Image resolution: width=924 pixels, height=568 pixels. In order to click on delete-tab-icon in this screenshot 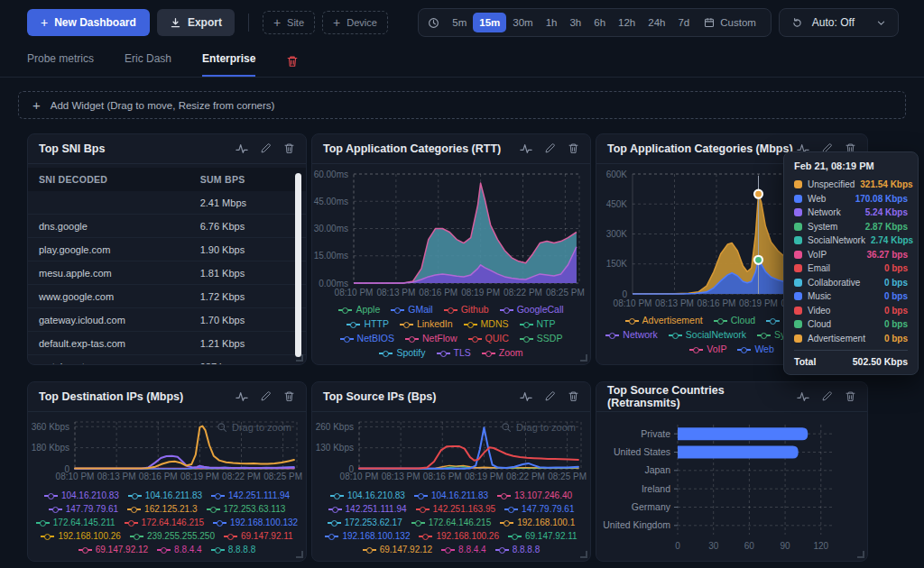, I will do `click(292, 66)`.